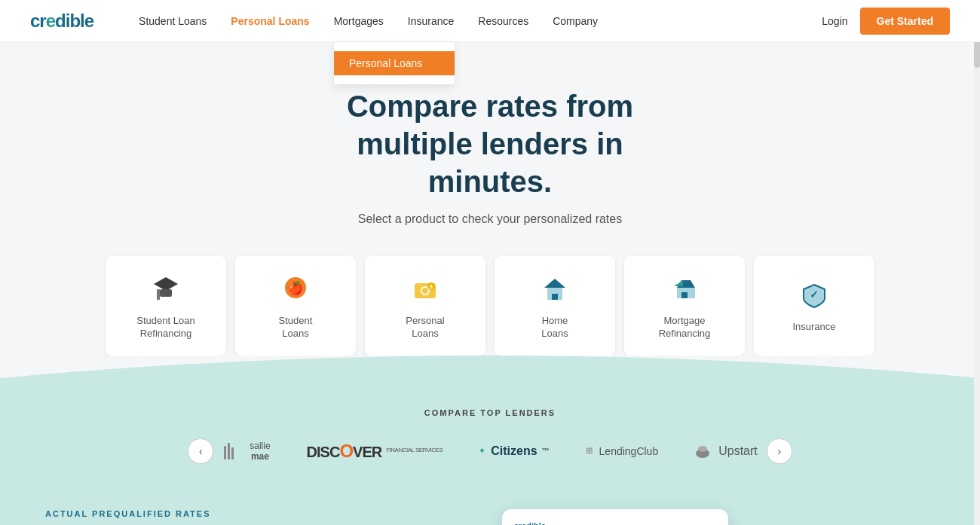  I want to click on home-loans-label: HomeLoans, so click(555, 328).